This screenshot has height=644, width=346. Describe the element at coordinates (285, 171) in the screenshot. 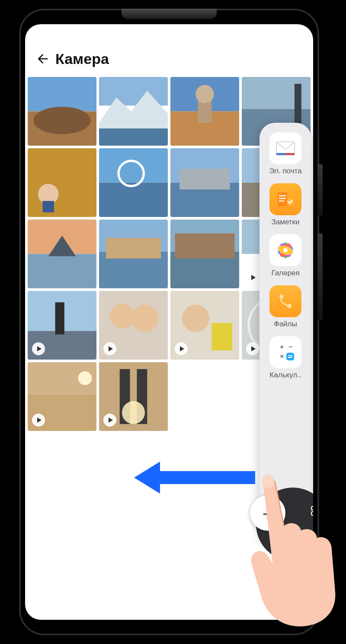

I see `dock-item-label: Эл. почта` at that location.